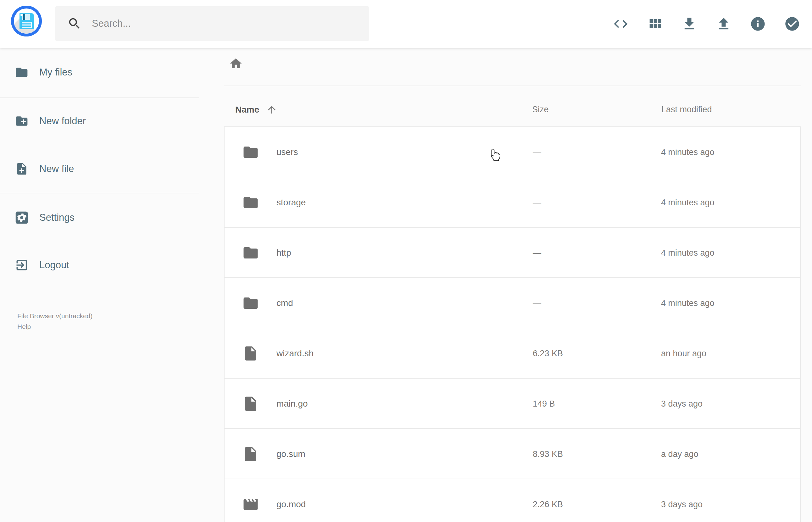 This screenshot has width=812, height=522. What do you see at coordinates (57, 218) in the screenshot?
I see `sidebar-item-label: Settings` at bounding box center [57, 218].